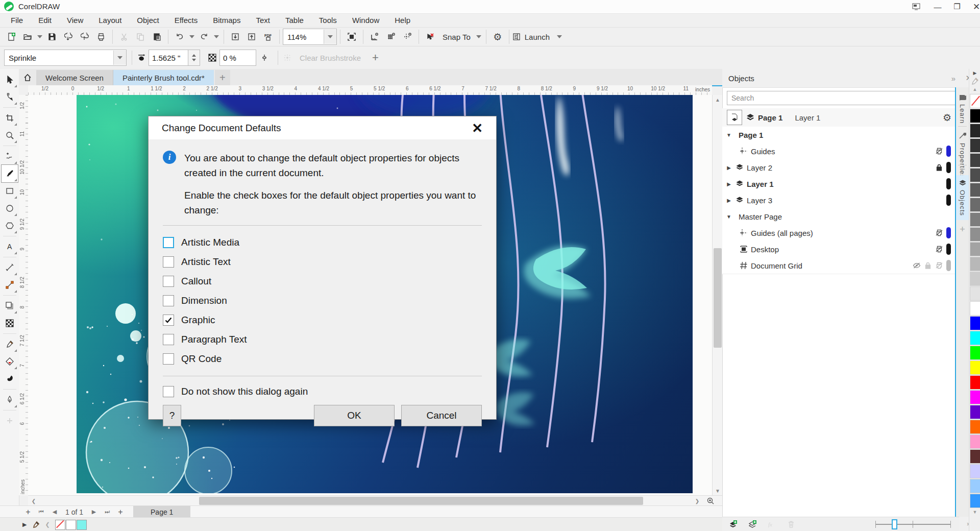 This screenshot has width=980, height=531. What do you see at coordinates (310, 37) in the screenshot?
I see `zoom-level-combo: 114%` at bounding box center [310, 37].